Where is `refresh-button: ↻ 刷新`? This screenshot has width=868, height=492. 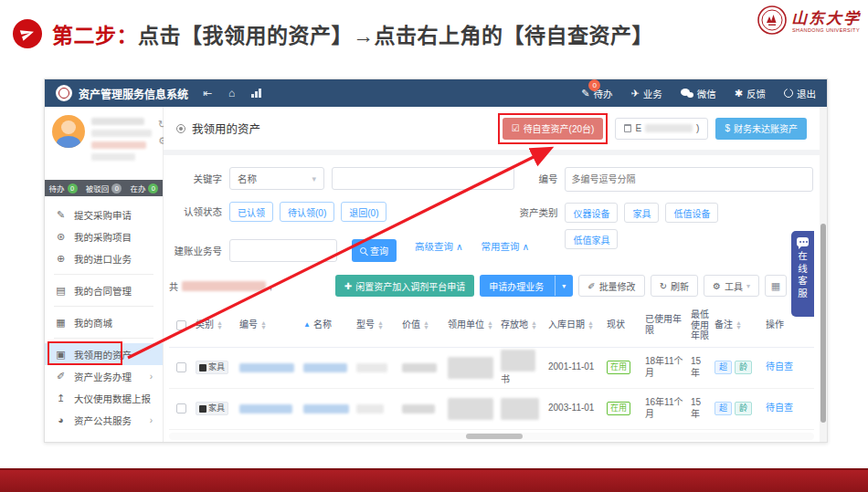
refresh-button: ↻ 刷新 is located at coordinates (674, 286).